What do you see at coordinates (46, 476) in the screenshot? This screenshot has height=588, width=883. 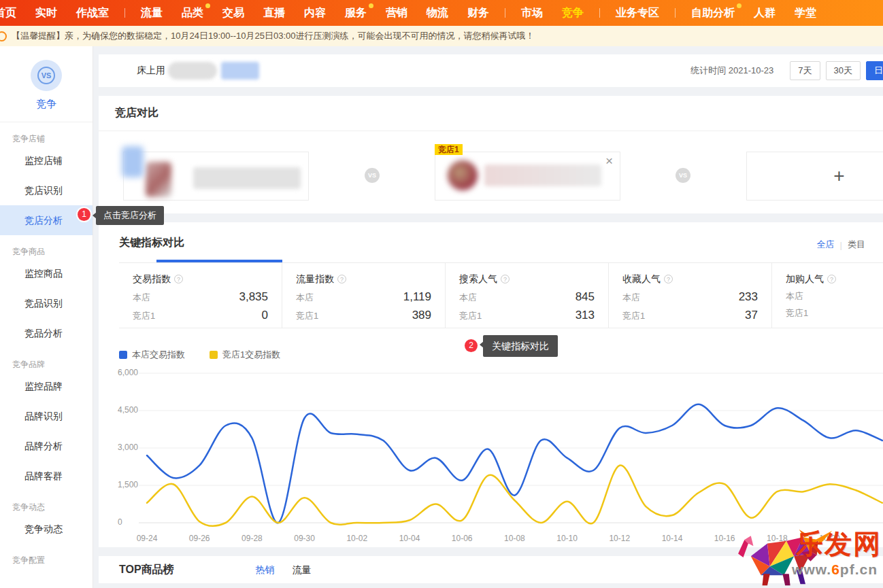 I see `sidebar-item-品牌客群: 品牌客群` at bounding box center [46, 476].